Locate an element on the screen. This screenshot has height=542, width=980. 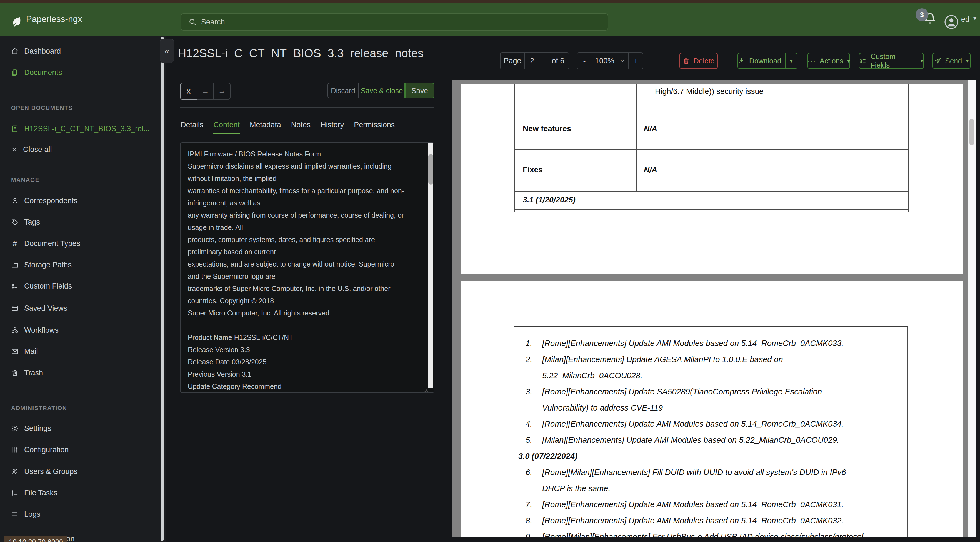
content-text: IPMI Firmware / BIOS Release Notes Form … is located at coordinates (303, 270).